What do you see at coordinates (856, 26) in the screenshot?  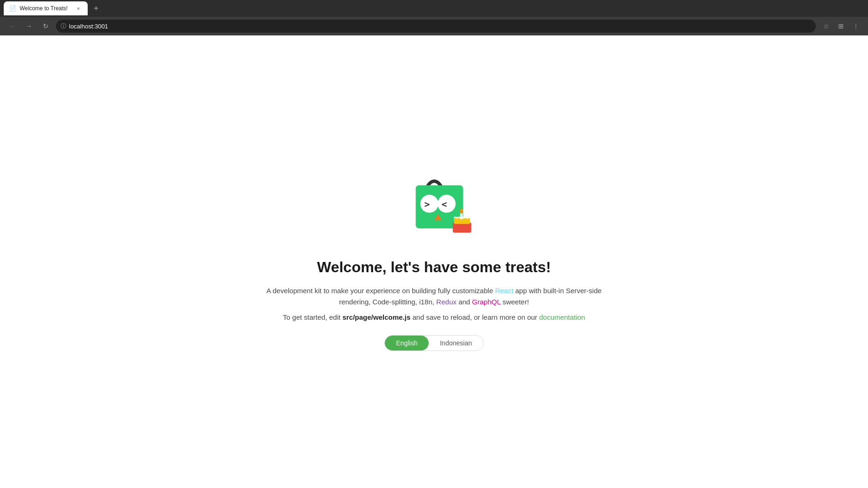 I see `menu-button: ⋮` at bounding box center [856, 26].